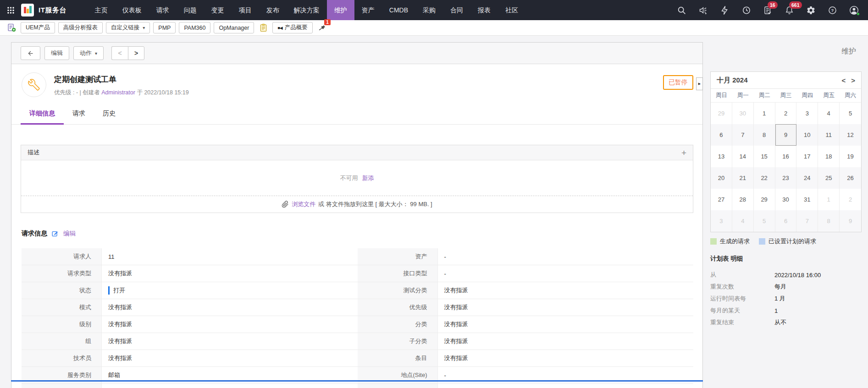  What do you see at coordinates (850, 221) in the screenshot?
I see `calendar-day: 9` at bounding box center [850, 221].